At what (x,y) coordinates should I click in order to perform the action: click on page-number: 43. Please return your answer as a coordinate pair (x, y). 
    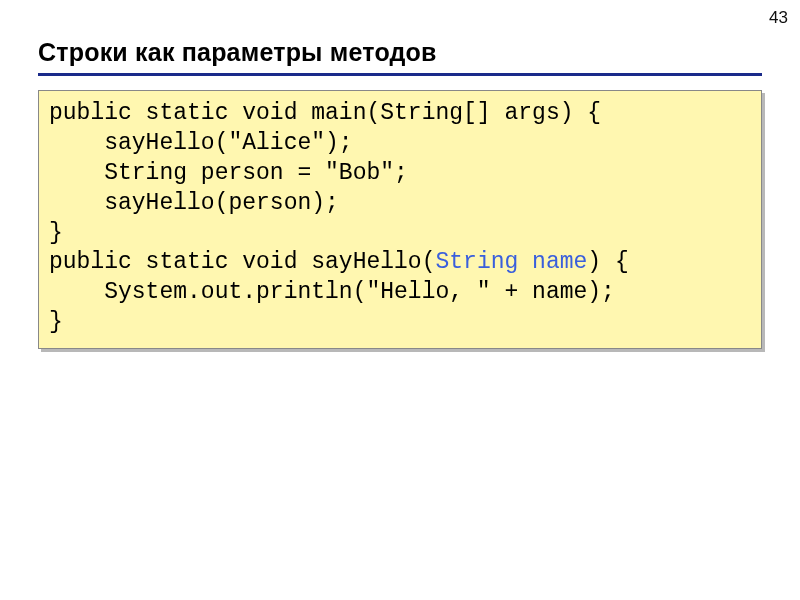
    Looking at the image, I should click on (778, 18).